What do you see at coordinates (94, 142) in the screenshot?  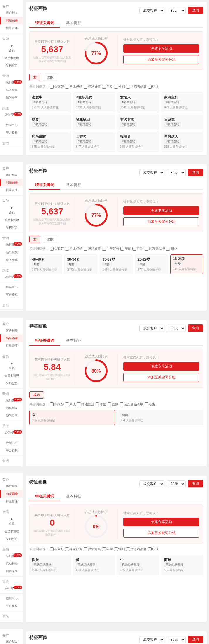 I see `tag-card-9: 买鞋控#萌精选转647 人具备该特征` at bounding box center [94, 142].